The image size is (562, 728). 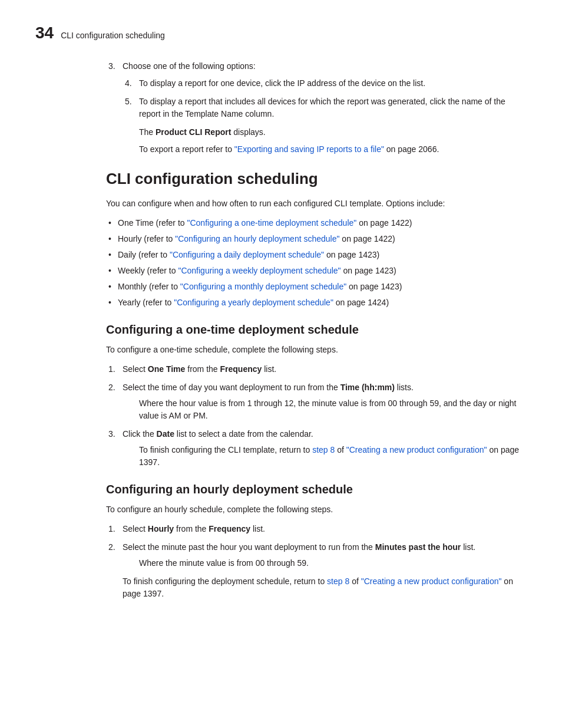 What do you see at coordinates (167, 369) in the screenshot?
I see `step1-bold1: One Time` at bounding box center [167, 369].